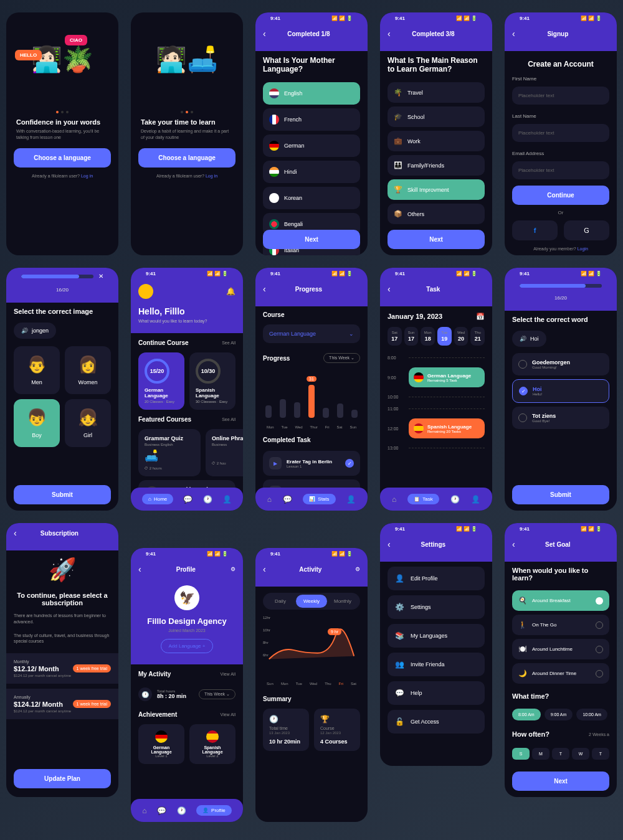 Image resolution: width=623 pixels, height=840 pixels. What do you see at coordinates (436, 664) in the screenshot?
I see `settings-invite: 👥Invite Frienda` at bounding box center [436, 664].